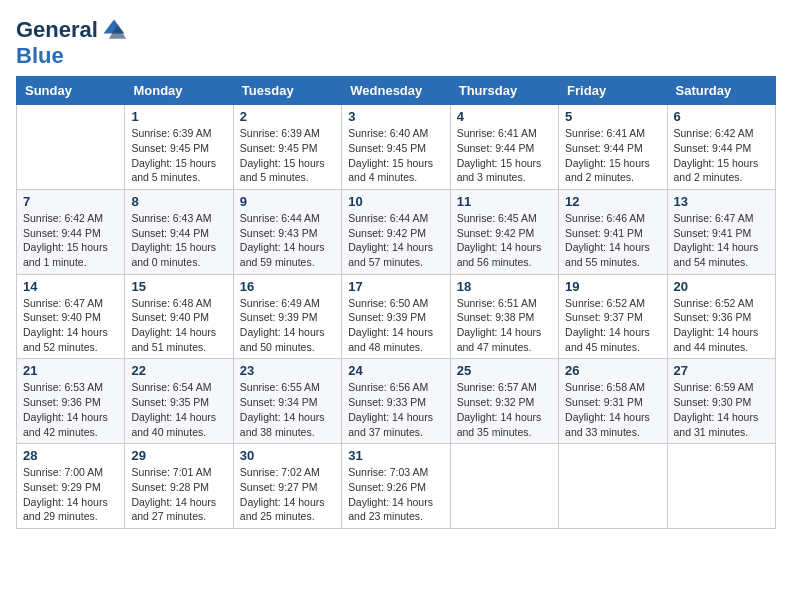 The height and width of the screenshot is (612, 792). Describe the element at coordinates (396, 202) in the screenshot. I see `day-number: 10` at that location.